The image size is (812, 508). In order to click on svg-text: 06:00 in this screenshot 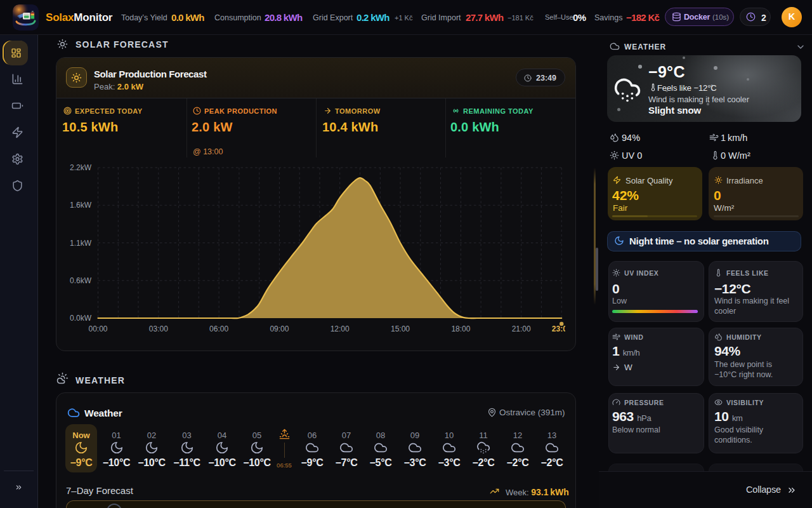, I will do `click(219, 329)`.